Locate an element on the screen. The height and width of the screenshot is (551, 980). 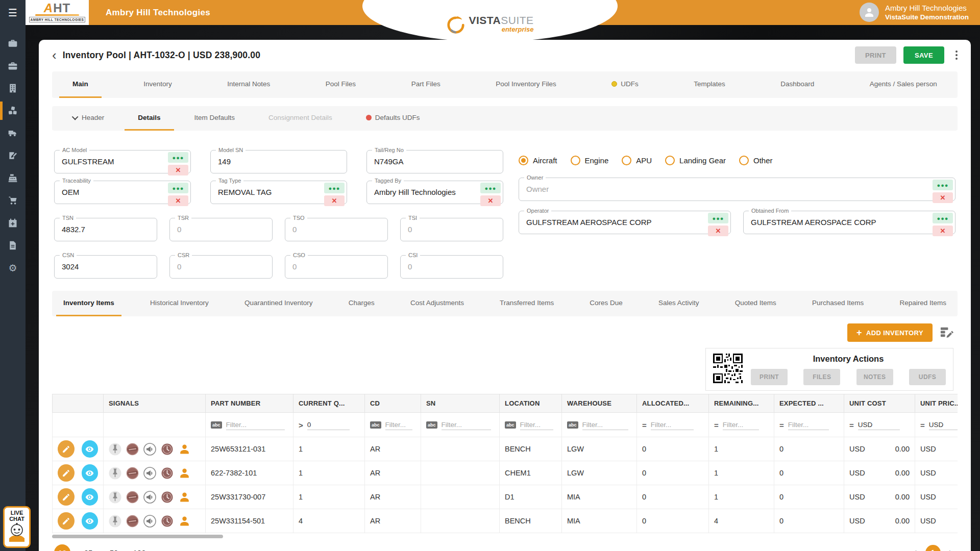
column-header: ALLOCATED... is located at coordinates (673, 404).